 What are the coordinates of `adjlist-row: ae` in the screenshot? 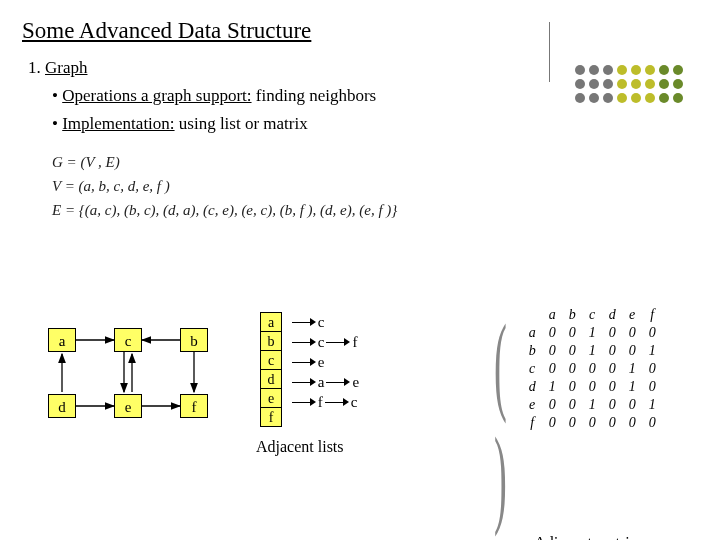 It's located at (324, 382).